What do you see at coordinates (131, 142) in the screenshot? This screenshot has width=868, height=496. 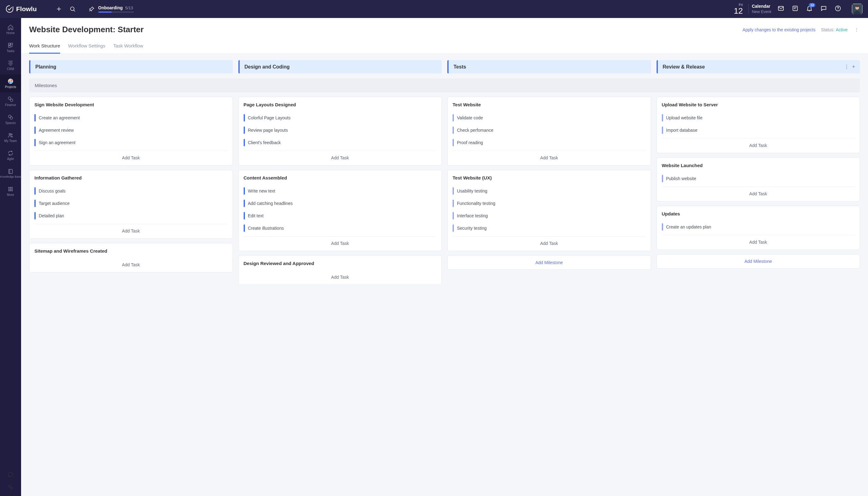 I see `task-row: Sign an agreement` at bounding box center [131, 142].